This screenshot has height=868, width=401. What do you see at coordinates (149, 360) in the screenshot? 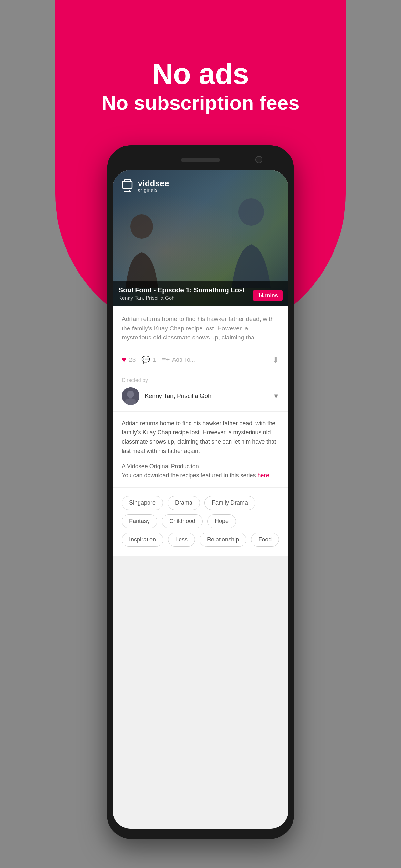
I see `comment-button: 💬 1` at bounding box center [149, 360].